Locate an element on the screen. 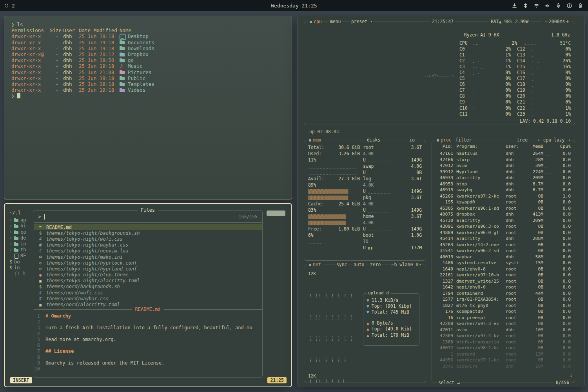 This screenshot has height=392, width=588. interval-decrease-button: − is located at coordinates (546, 22).